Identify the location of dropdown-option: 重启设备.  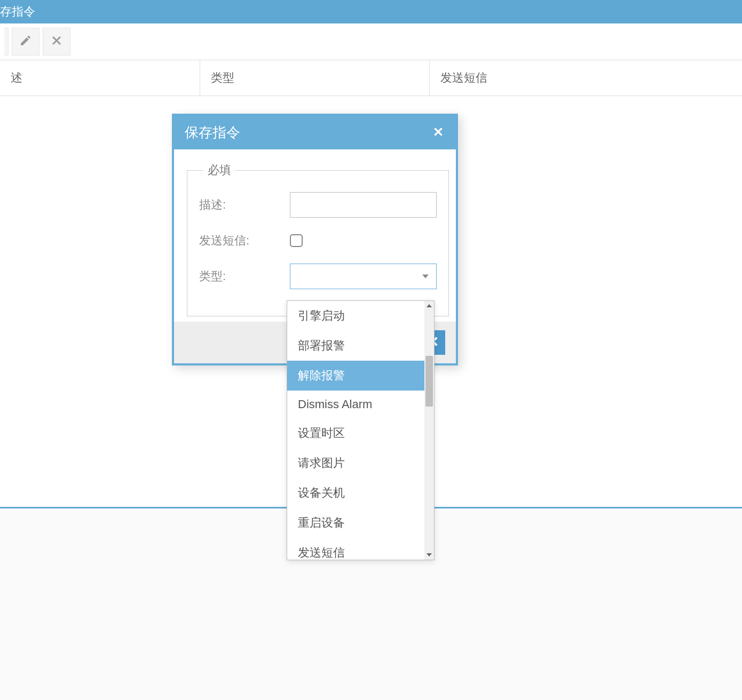
(361, 523).